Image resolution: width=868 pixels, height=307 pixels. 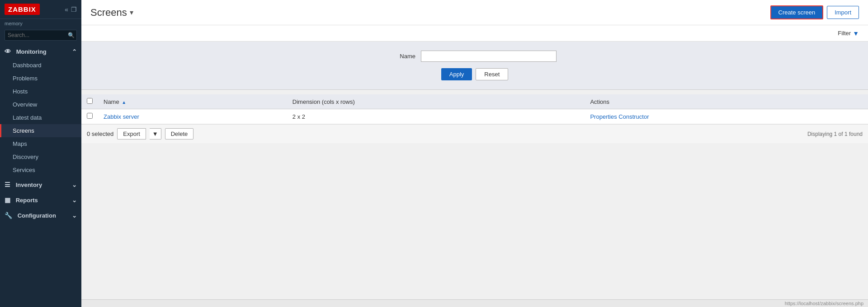 I want to click on delete-button: Delete, so click(x=179, y=134).